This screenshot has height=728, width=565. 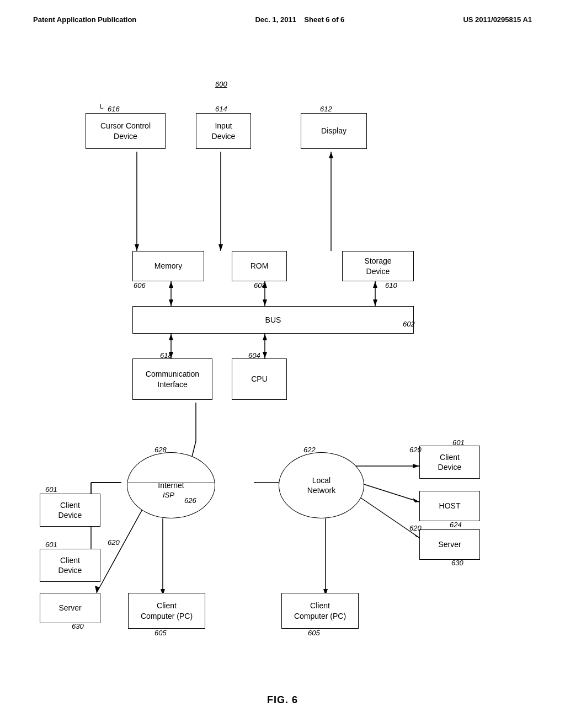 What do you see at coordinates (498, 20) in the screenshot?
I see `header-right: US 2011/0295815 A1` at bounding box center [498, 20].